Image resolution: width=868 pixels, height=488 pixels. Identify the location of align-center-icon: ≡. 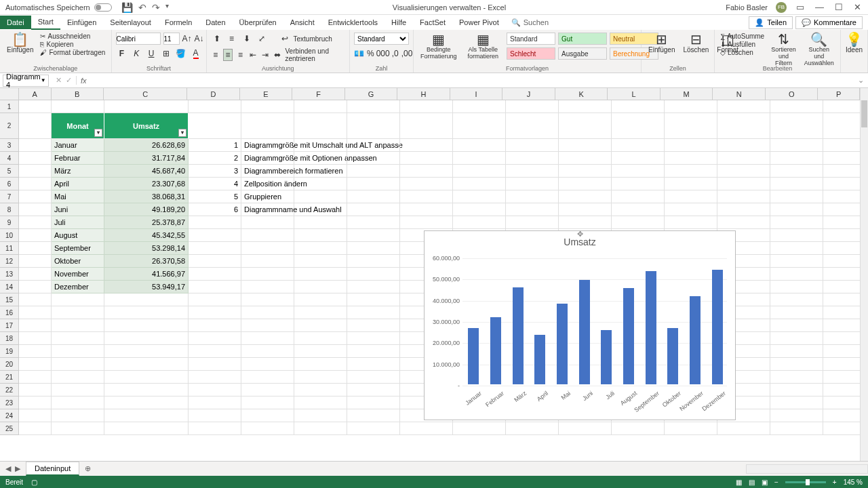
(228, 55).